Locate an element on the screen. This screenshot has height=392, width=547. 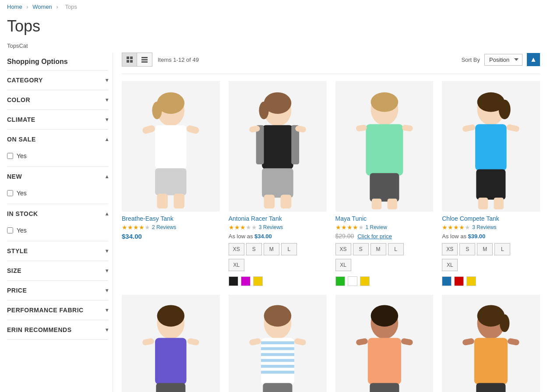
filter-price: PRICE is located at coordinates (58, 291).